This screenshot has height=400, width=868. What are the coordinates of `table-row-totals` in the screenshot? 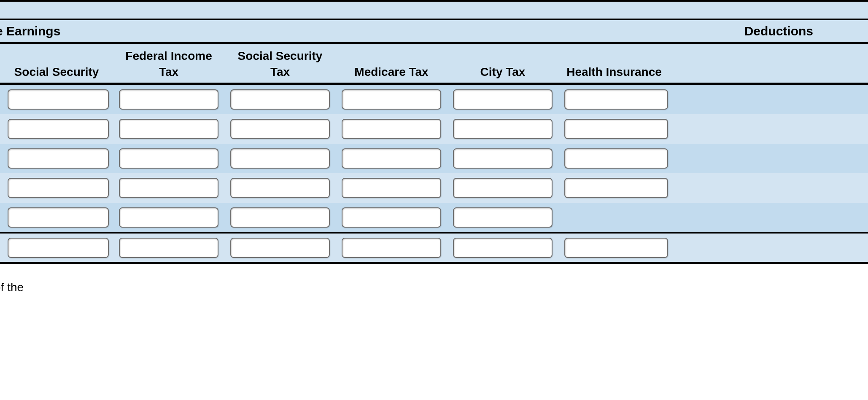 It's located at (434, 247).